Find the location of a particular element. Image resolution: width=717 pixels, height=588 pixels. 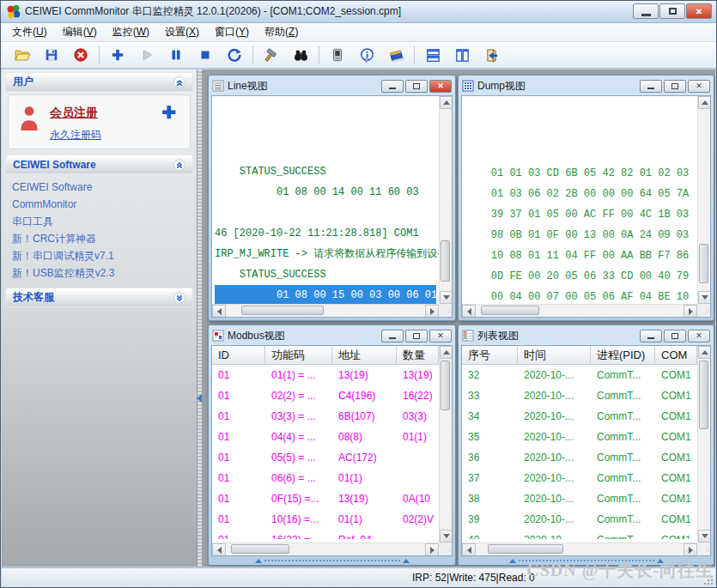

stop-button is located at coordinates (205, 55).